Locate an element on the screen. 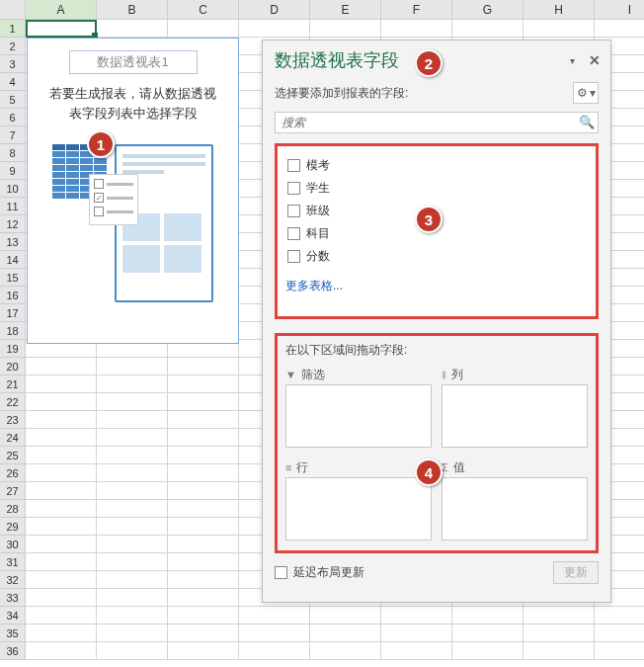  field-item: 学生 is located at coordinates (437, 188).